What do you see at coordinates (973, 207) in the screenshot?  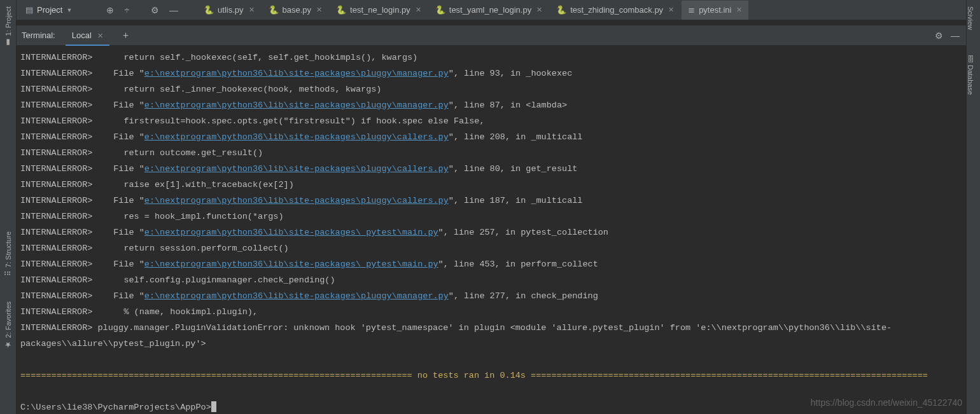 I see `right-toolbar: Sciview 🗄 Database` at bounding box center [973, 207].